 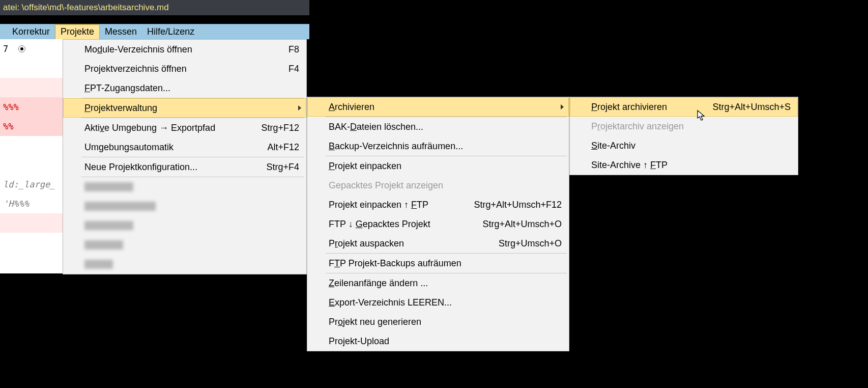 I want to click on title-path: \offsite\md\-features\arbeitsarchive.md, so click(x=96, y=7).